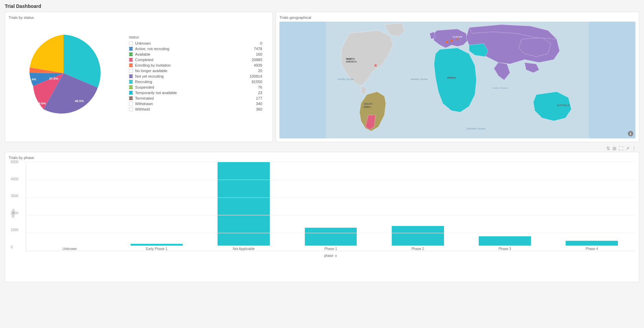  Describe the element at coordinates (634, 148) in the screenshot. I see `more-icon: ⋮` at that location.